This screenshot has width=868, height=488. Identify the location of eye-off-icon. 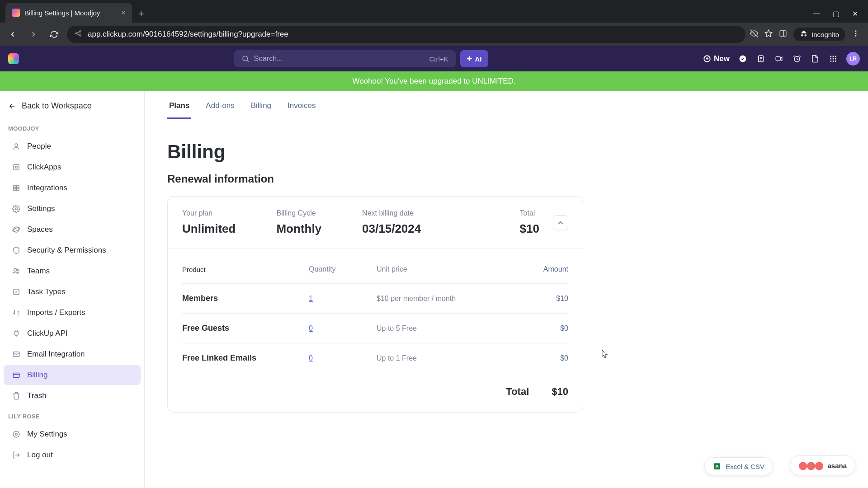
(754, 34).